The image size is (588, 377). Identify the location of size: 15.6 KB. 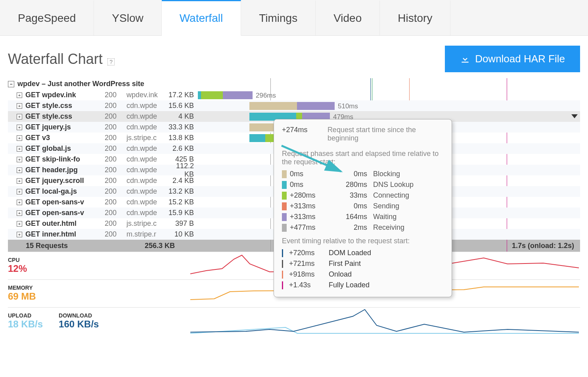
(183, 106).